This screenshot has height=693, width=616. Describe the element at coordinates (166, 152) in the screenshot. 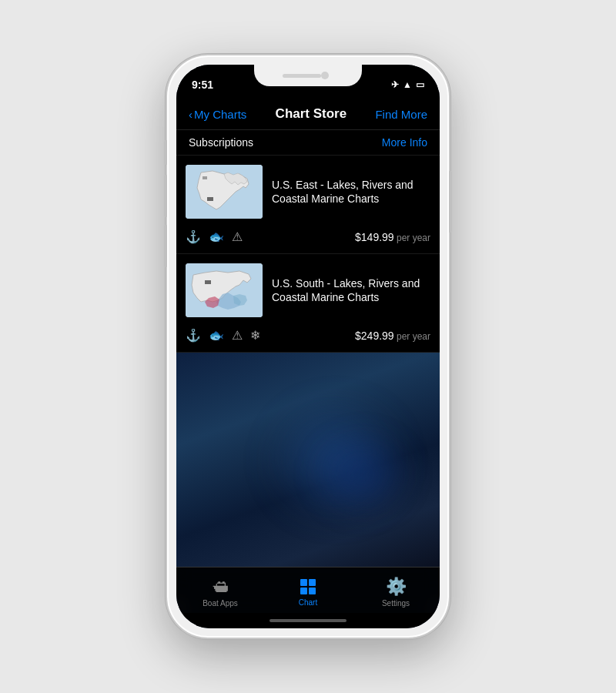

I see `mute-button` at that location.